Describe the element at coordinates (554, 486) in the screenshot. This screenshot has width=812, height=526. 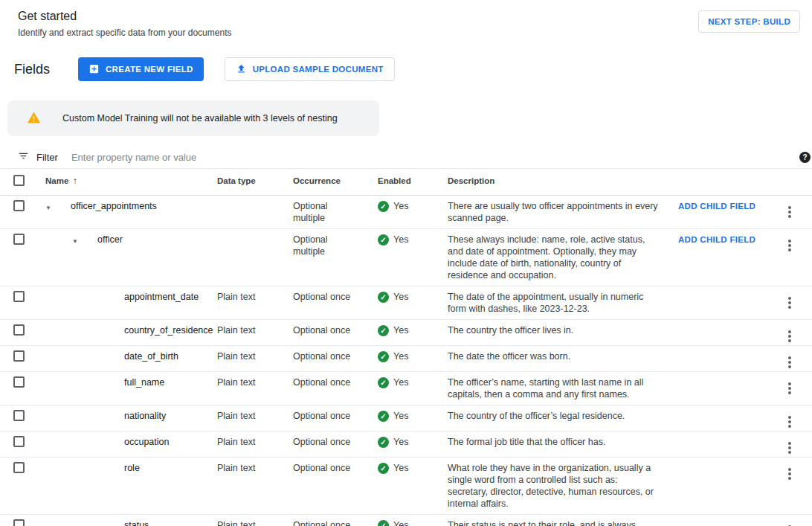
I see `field-description: What role they have in the organization,…` at that location.